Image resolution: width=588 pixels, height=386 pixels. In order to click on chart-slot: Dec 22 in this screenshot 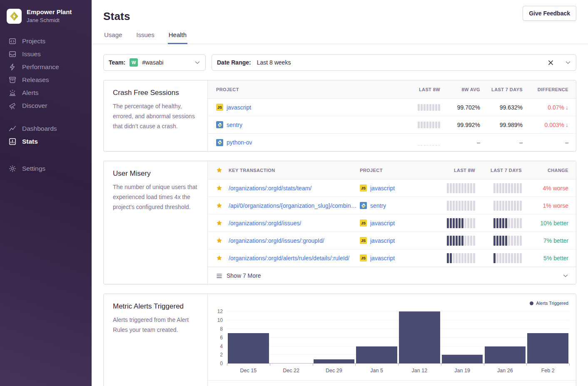, I will do `click(292, 335)`.